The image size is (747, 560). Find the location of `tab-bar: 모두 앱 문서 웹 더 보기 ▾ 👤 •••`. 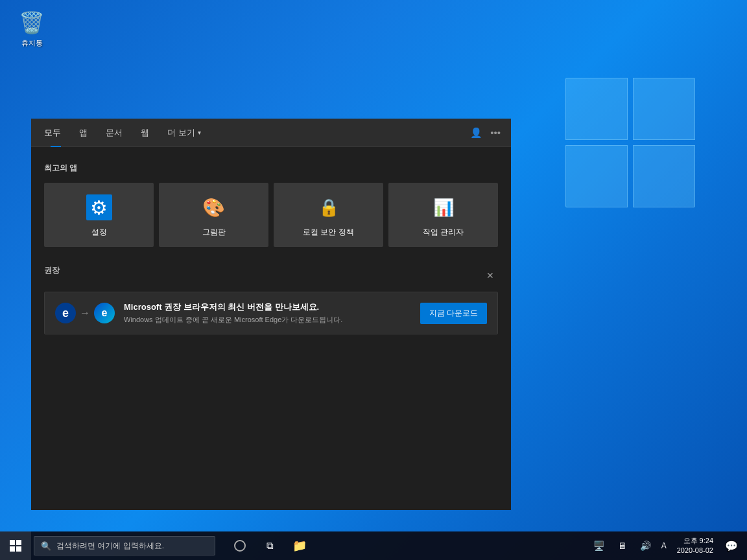

tab-bar: 모두 앱 문서 웹 더 보기 ▾ 👤 ••• is located at coordinates (271, 133).